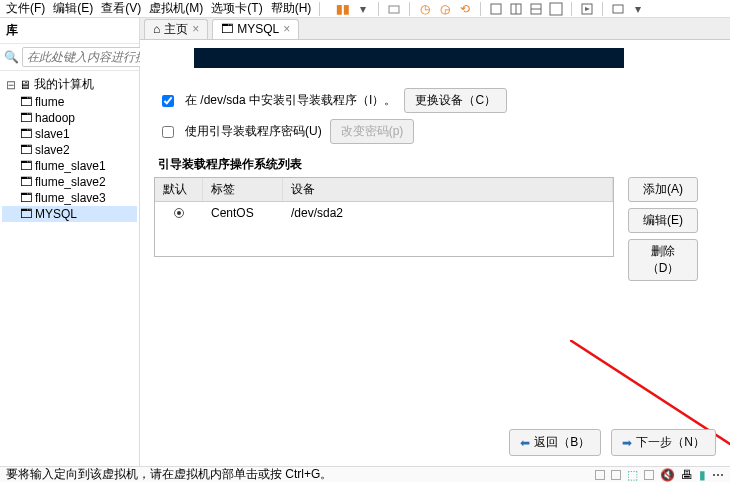  I want to click on os-list-title: 引导装载程序操作系统列表, so click(437, 164).